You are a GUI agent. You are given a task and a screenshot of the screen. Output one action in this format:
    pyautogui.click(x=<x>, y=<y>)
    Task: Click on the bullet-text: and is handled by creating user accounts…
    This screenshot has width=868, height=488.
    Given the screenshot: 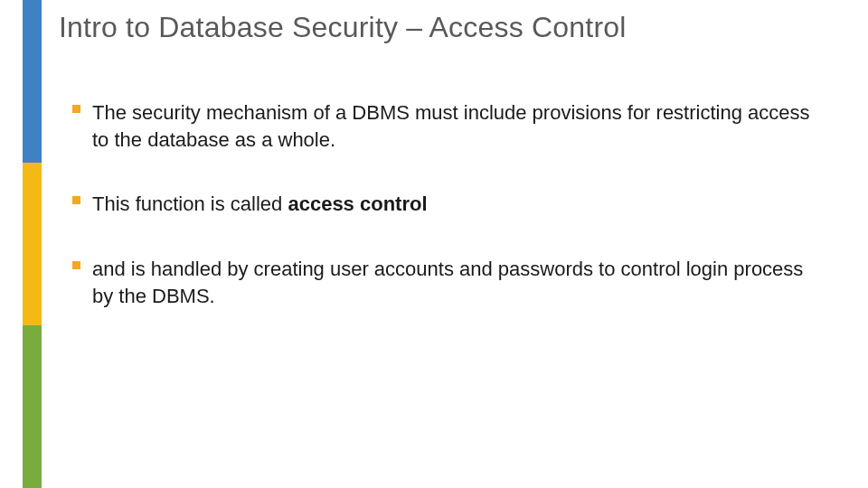 What is the action you would take?
    pyautogui.click(x=448, y=282)
    